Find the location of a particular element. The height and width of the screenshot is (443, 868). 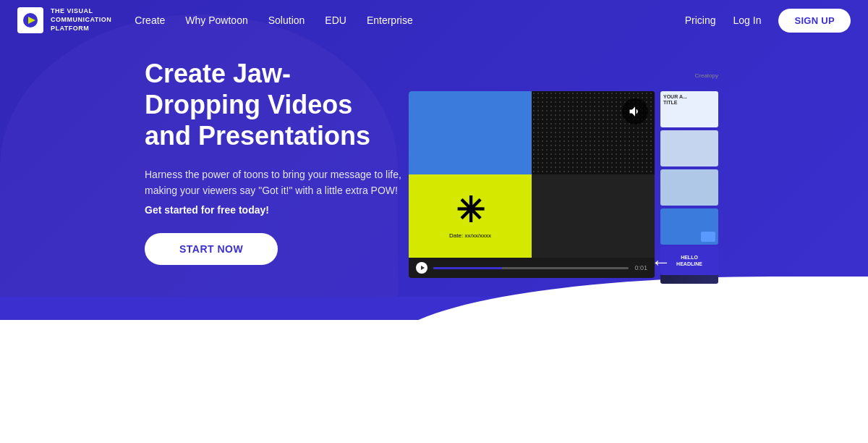

nav-solution: Solution is located at coordinates (286, 20).